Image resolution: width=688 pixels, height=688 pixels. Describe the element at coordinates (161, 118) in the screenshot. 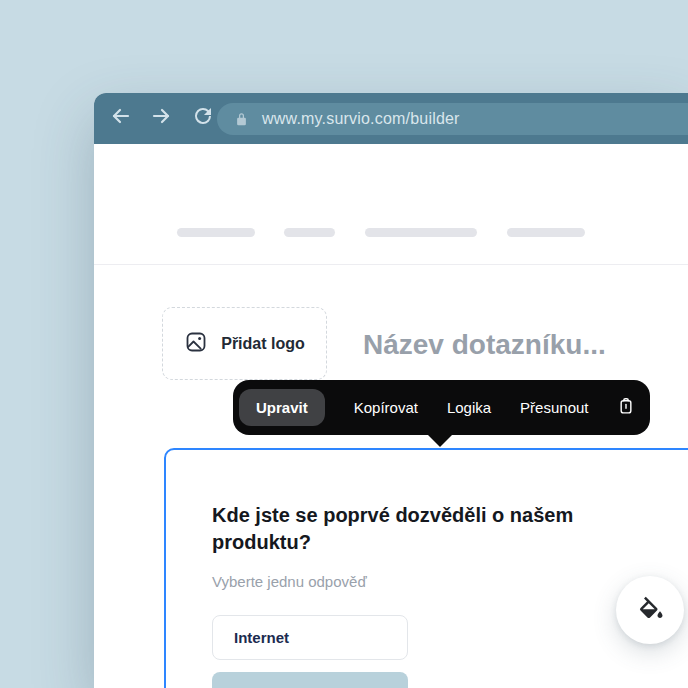

I see `forward-button` at that location.